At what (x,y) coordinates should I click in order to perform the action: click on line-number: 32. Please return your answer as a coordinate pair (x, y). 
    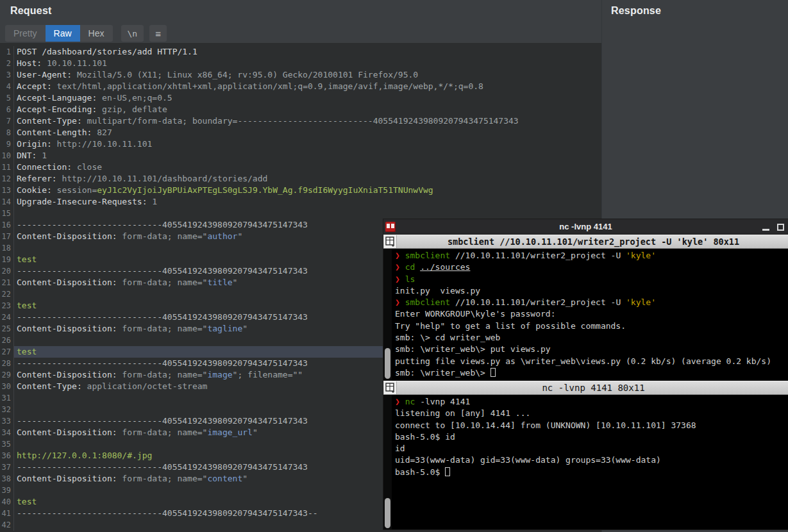
    Looking at the image, I should click on (7, 410).